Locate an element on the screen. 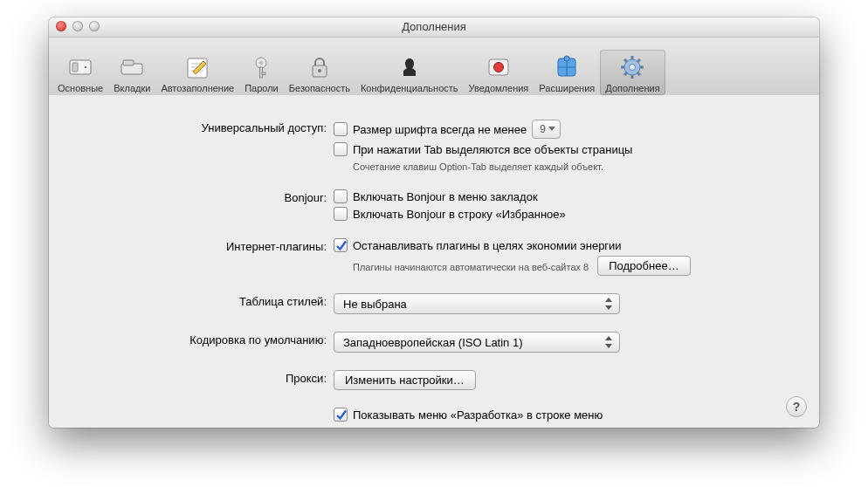  tab-label: Основные is located at coordinates (80, 88).